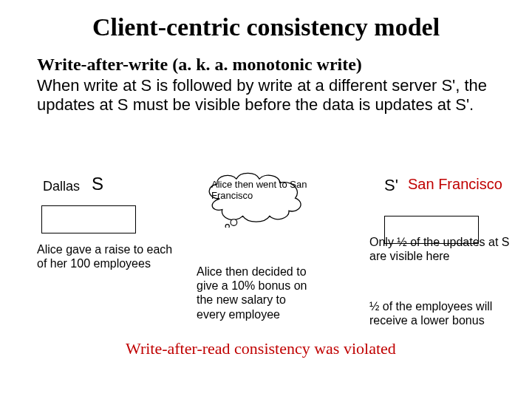  Describe the element at coordinates (89, 219) in the screenshot. I see `server-s-box` at that location.